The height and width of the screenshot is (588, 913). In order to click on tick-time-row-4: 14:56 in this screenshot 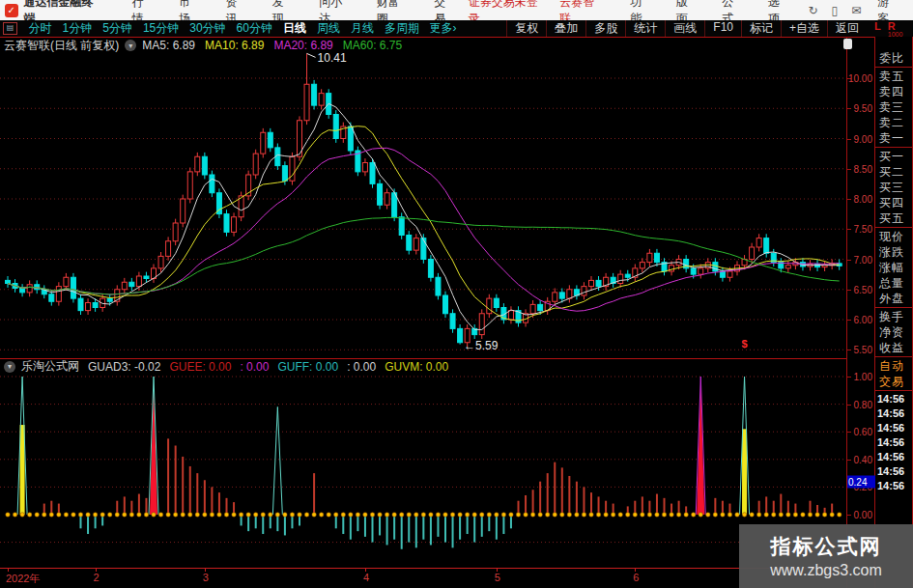, I will do `click(894, 458)`.